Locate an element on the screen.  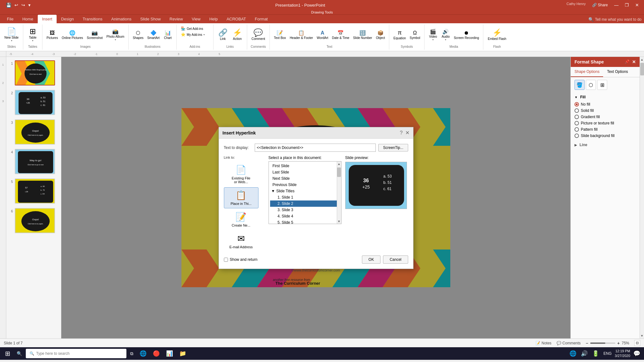
first-slide-item: First Slide is located at coordinates (305, 166).